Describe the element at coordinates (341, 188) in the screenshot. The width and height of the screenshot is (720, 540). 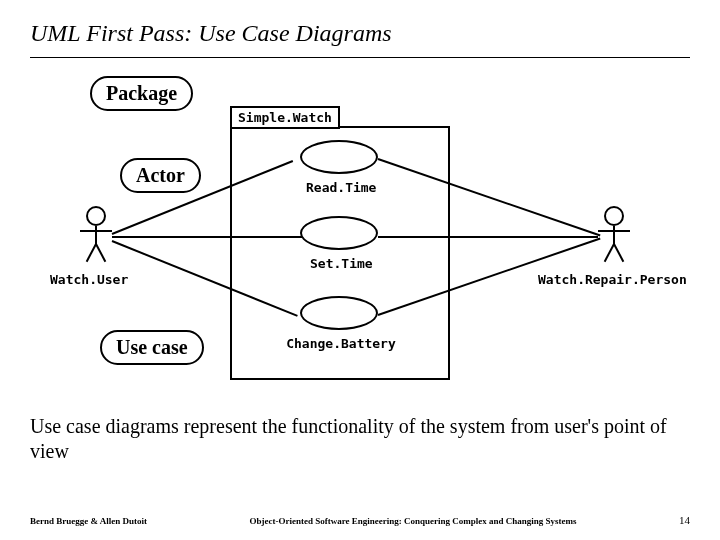
I see `usecase-label-readtime: Read.Time` at that location.